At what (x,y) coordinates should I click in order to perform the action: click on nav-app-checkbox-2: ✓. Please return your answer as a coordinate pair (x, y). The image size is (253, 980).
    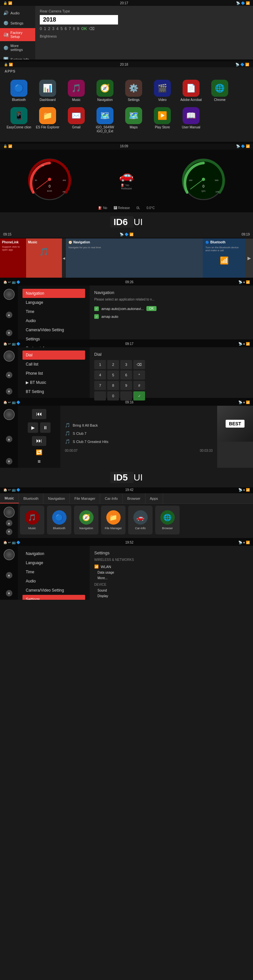
    Looking at the image, I should click on (96, 317).